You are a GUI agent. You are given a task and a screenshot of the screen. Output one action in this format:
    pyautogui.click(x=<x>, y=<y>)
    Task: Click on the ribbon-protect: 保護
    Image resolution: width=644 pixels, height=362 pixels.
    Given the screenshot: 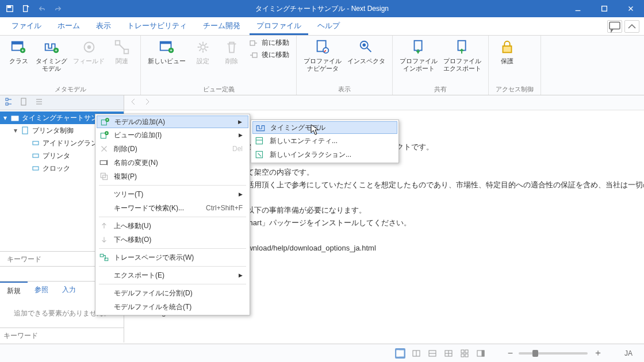 What is the action you would take?
    pyautogui.click(x=507, y=52)
    